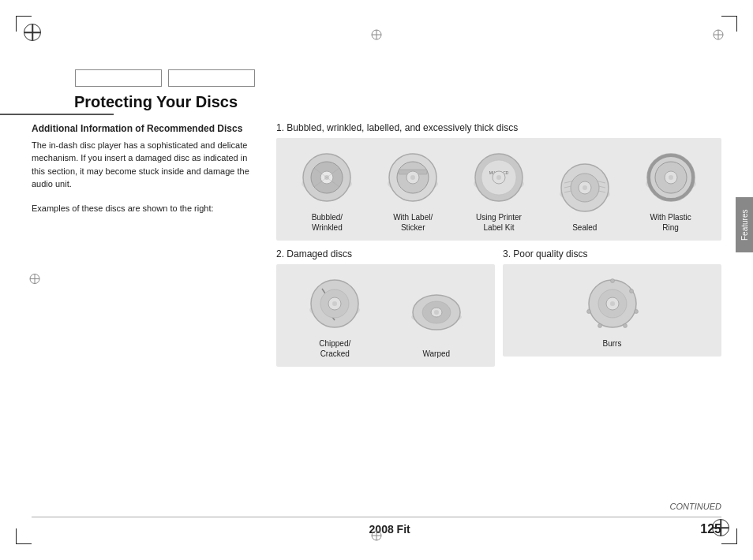 The height and width of the screenshot is (560, 753). Describe the element at coordinates (398, 103) in the screenshot. I see `page-title: Protecting Your Discs` at that location.